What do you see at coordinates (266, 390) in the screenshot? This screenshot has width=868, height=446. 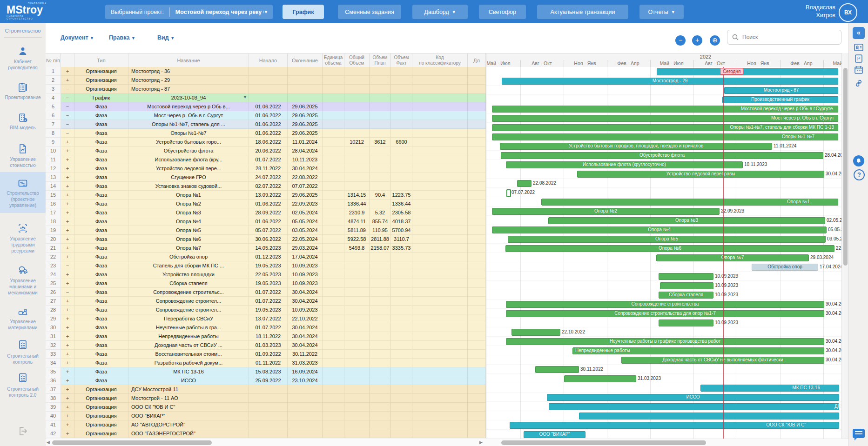 I see `table-row: 37+ОрганизацияДСУ Мостострой-11` at bounding box center [266, 390].